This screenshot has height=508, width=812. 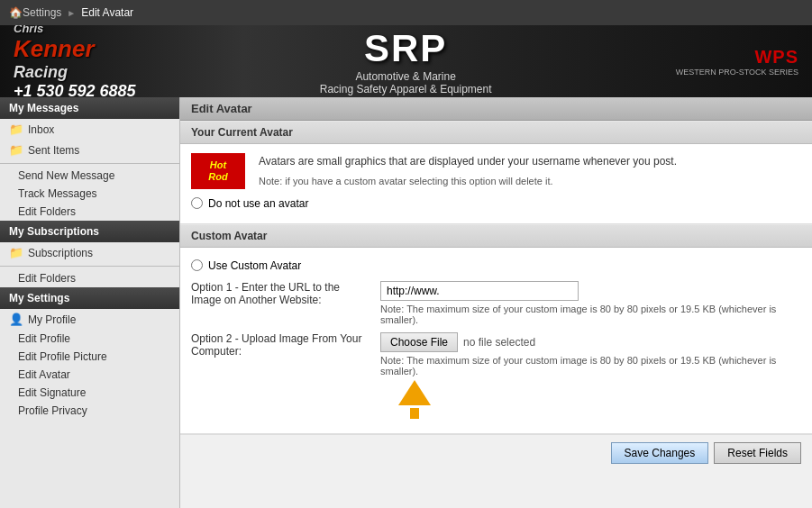 I want to click on custom-avatar-title: Custom Avatar, so click(x=496, y=236).